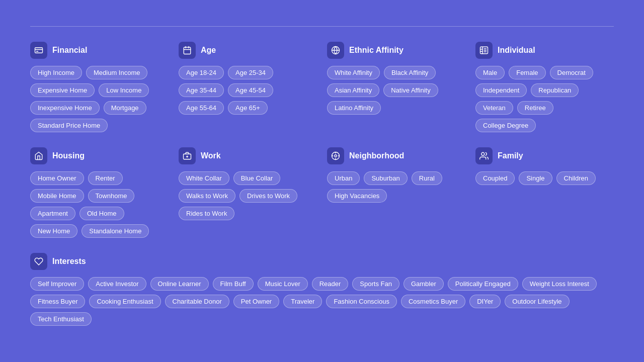 The width and height of the screenshot is (644, 362). What do you see at coordinates (56, 72) in the screenshot?
I see `tag: High Income` at bounding box center [56, 72].